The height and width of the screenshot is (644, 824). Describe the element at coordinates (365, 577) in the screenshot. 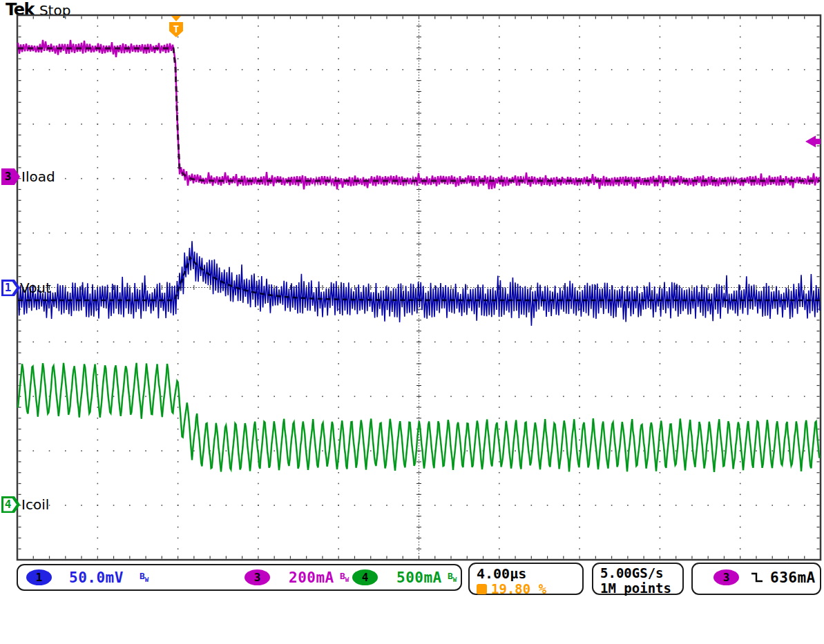

I see `channel-4-badge: 4` at that location.